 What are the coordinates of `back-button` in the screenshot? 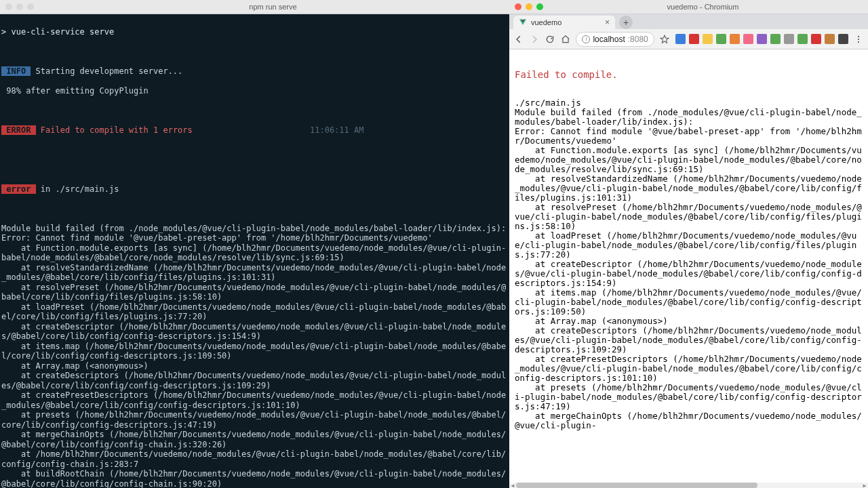 It's located at (518, 39).